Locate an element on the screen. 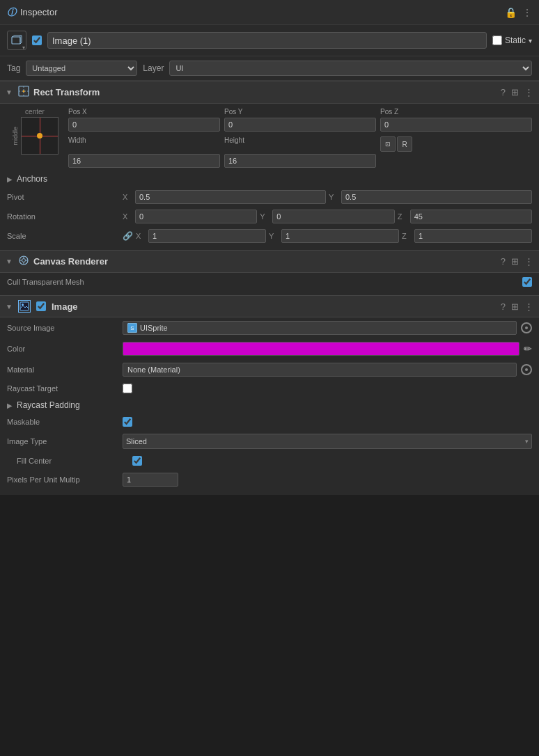  raycast-target-checkbox is located at coordinates (127, 388).